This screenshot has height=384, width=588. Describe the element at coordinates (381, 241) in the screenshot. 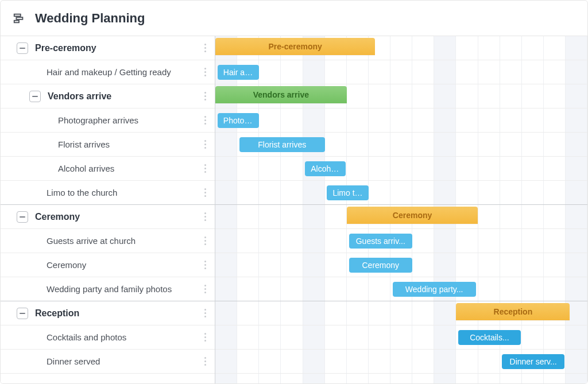

I see `task-bar: Guests arriv...` at that location.